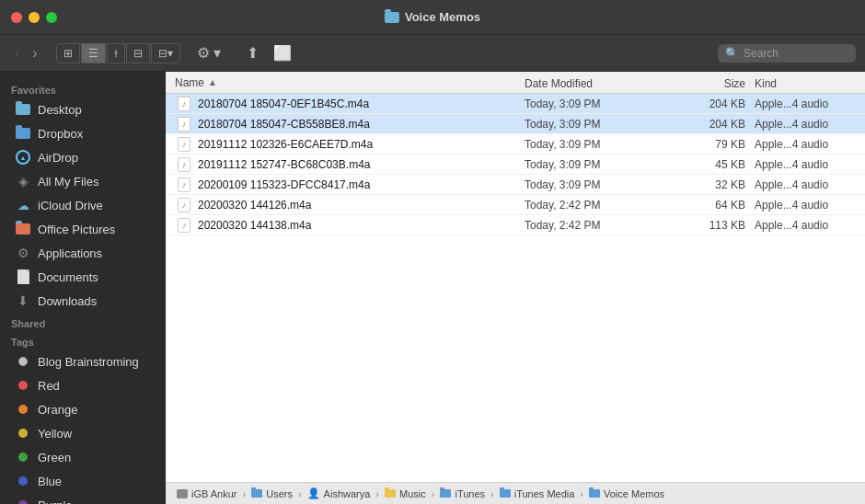 The height and width of the screenshot is (504, 865). Describe the element at coordinates (83, 340) in the screenshot. I see `section-label-tags: Tags` at that location.